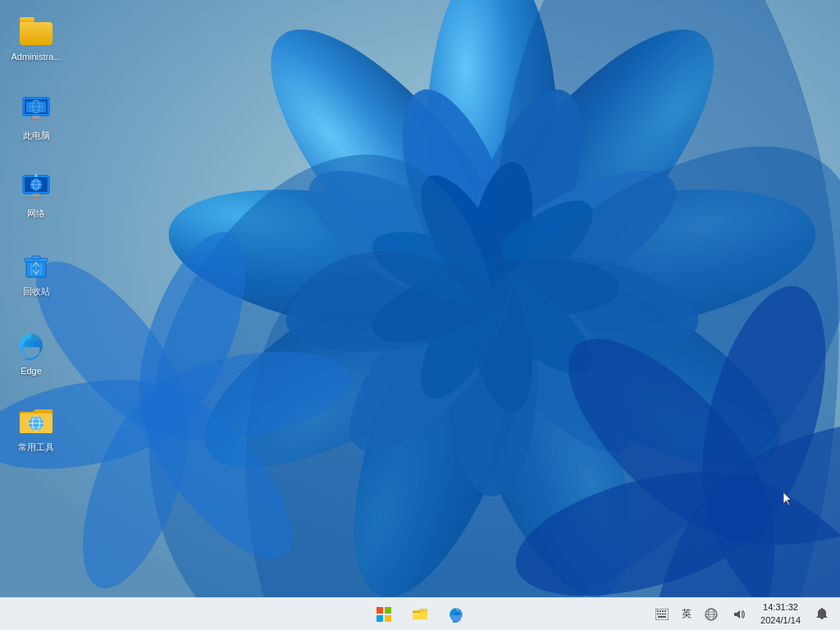  Describe the element at coordinates (420, 614) in the screenshot. I see `file-explorer-button` at that location.